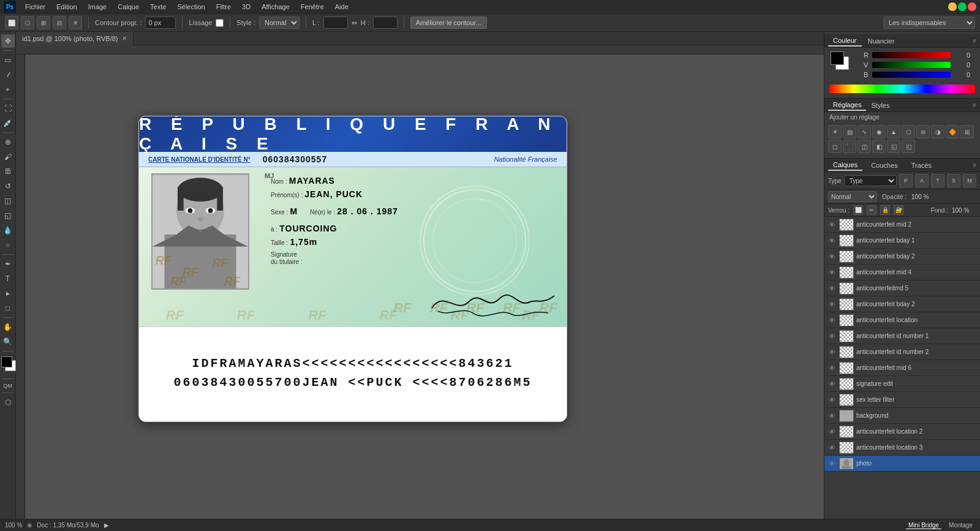 This screenshot has width=980, height=531. What do you see at coordinates (8, 108) in the screenshot?
I see `crop-tool: ⛶` at bounding box center [8, 108].